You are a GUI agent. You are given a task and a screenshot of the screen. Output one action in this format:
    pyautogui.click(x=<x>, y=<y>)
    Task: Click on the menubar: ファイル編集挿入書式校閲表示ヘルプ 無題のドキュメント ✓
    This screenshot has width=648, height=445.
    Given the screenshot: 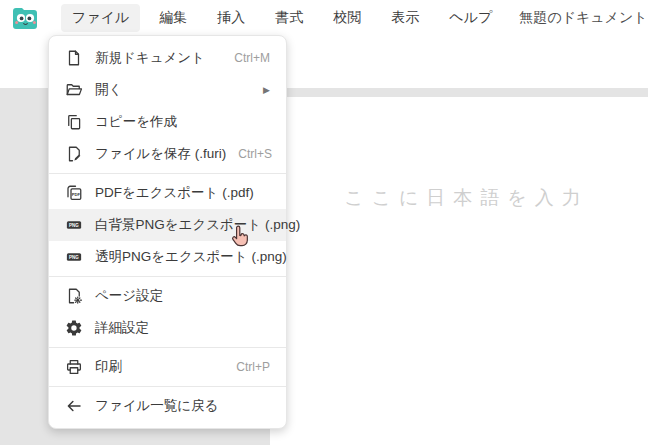 What is the action you would take?
    pyautogui.click(x=324, y=18)
    